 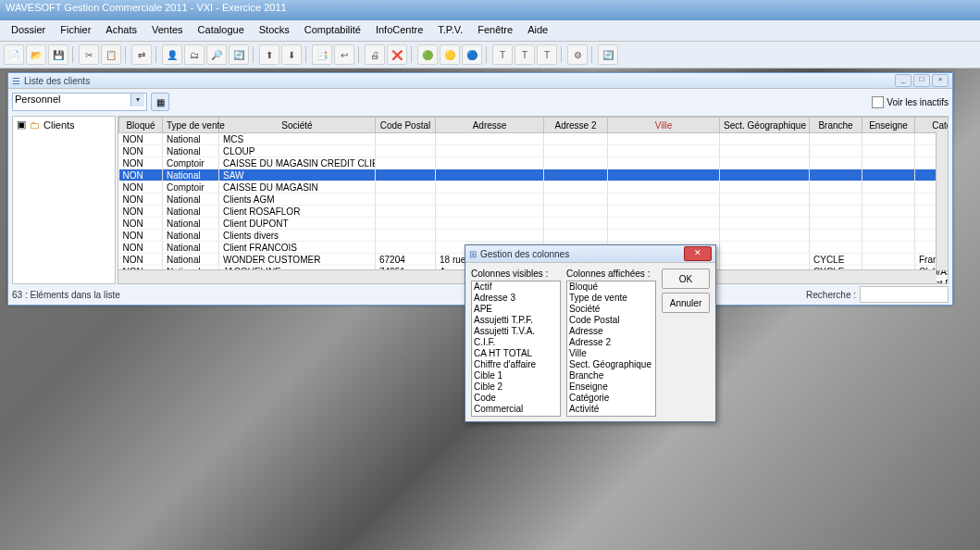 I want to click on menu-fichier: Fichier, so click(x=76, y=30).